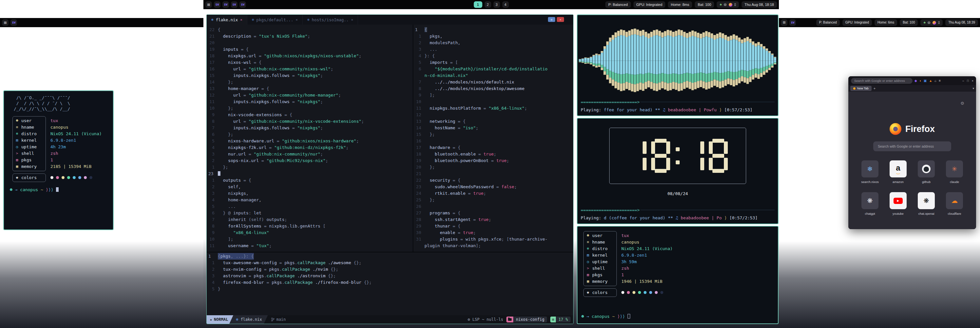  Describe the element at coordinates (478, 5) in the screenshot. I see `workspace-1: 1` at that location.